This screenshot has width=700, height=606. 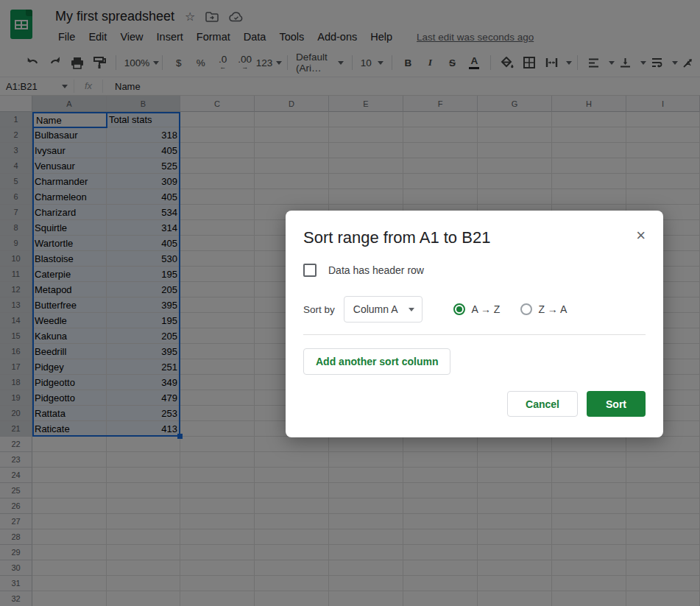 What do you see at coordinates (319, 309) in the screenshot?
I see `sort-by-label: Sort by` at bounding box center [319, 309].